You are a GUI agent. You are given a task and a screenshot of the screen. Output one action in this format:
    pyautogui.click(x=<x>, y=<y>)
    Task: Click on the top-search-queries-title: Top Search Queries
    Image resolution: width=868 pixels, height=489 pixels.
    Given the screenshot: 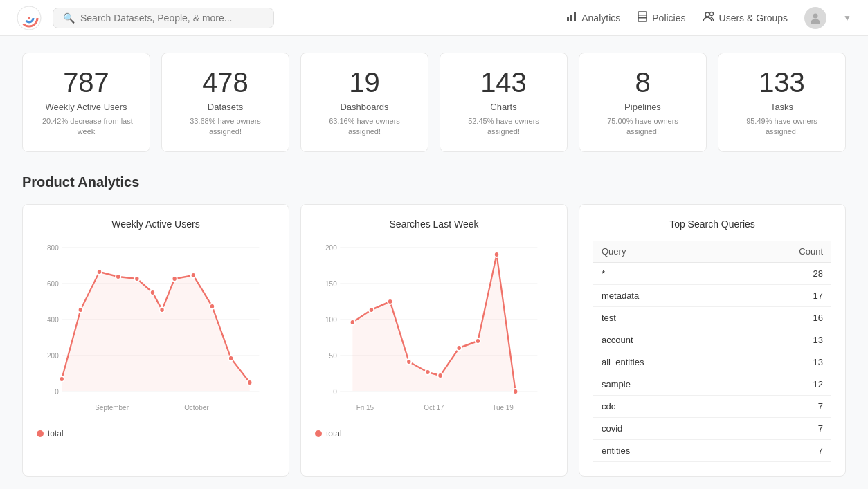 What is the action you would take?
    pyautogui.click(x=712, y=224)
    